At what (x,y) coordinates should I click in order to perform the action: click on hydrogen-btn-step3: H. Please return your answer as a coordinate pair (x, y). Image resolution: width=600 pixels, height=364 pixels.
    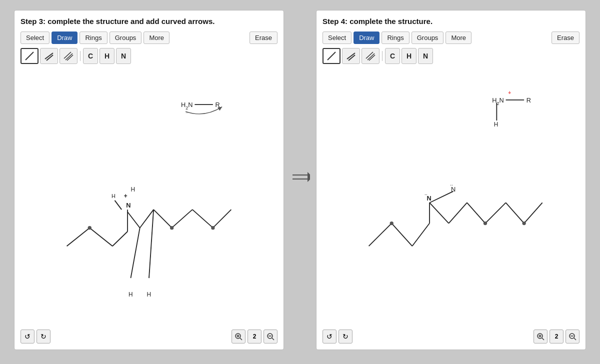
    Looking at the image, I should click on (107, 56).